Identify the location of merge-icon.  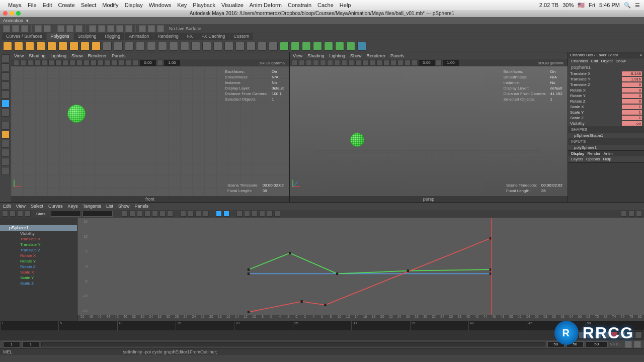
(218, 46).